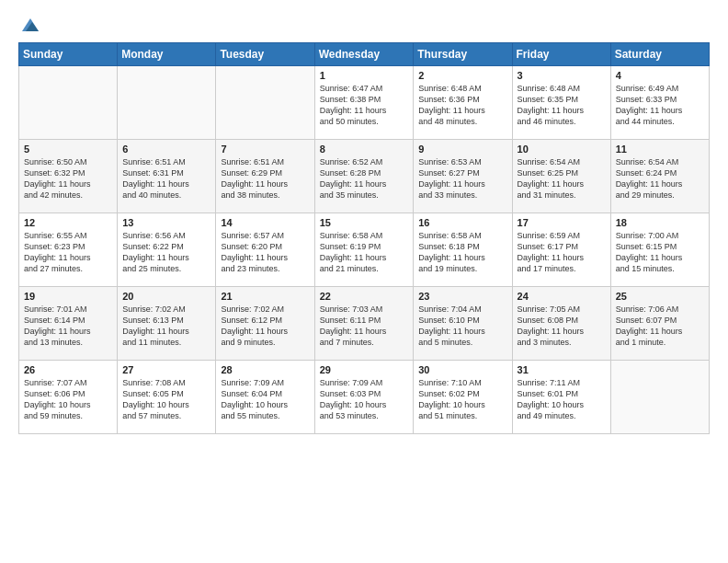 This screenshot has height=563, width=728. Describe the element at coordinates (660, 178) in the screenshot. I see `day-info: Sunrise: 6:54 AM Sunset: 6:24 PM Dayligh…` at that location.